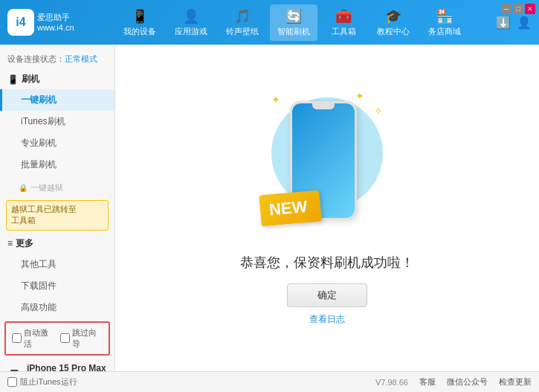 This screenshot has height=392, width=539. What do you see at coordinates (57, 364) in the screenshot?
I see `device-info: 📱 iPhone 15 Pro Max 512GB iPhone` at bounding box center [57, 364].